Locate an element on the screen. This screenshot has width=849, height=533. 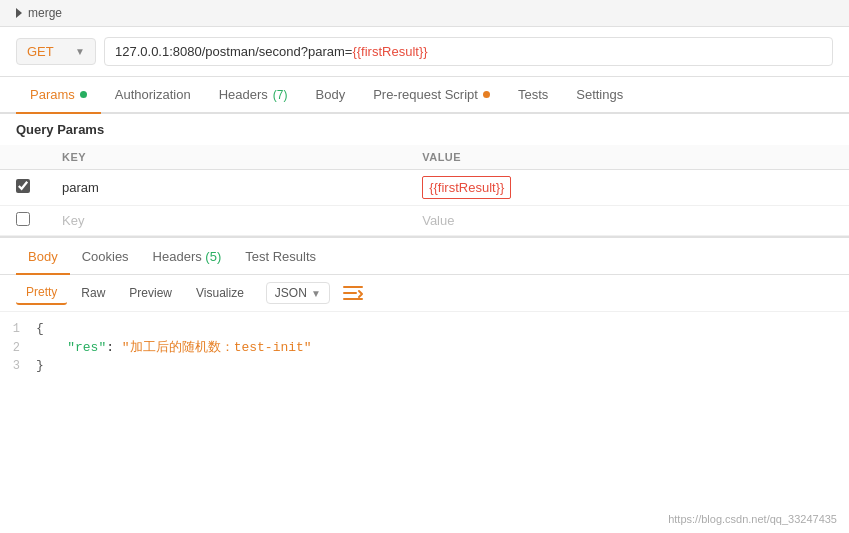
value-var-text: {{firstResult}} is located at coordinates (466, 188).